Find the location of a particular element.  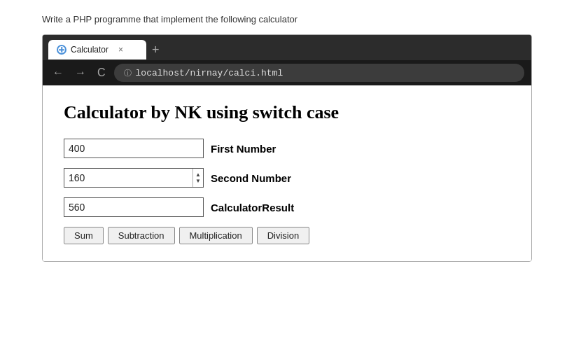

instruction-text: Write a PHP programme that implement the… is located at coordinates (294, 20).